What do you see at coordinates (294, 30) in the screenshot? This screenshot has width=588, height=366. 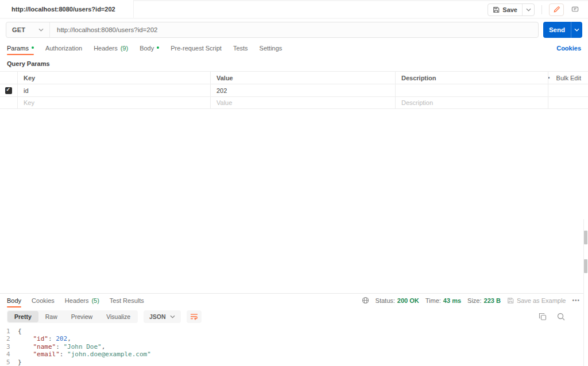 I see `request-url-row: GET Send` at bounding box center [294, 30].